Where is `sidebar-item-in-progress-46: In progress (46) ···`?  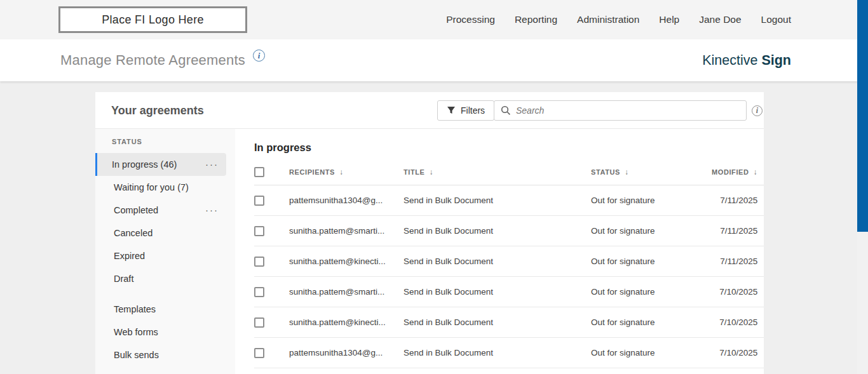
sidebar-item-in-progress-46: In progress (46) ··· is located at coordinates (161, 164).